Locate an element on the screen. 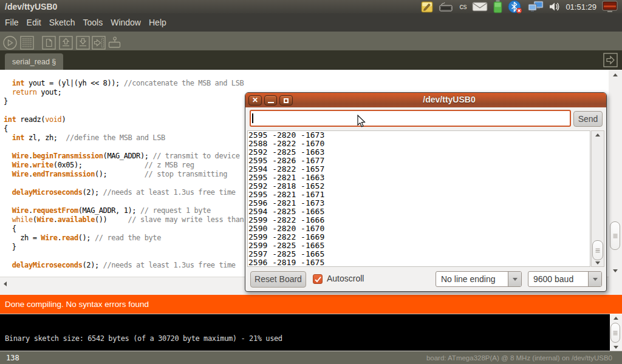 This screenshot has height=364, width=622. active-window-title: /dev/ttyUSB0 is located at coordinates (31, 7).